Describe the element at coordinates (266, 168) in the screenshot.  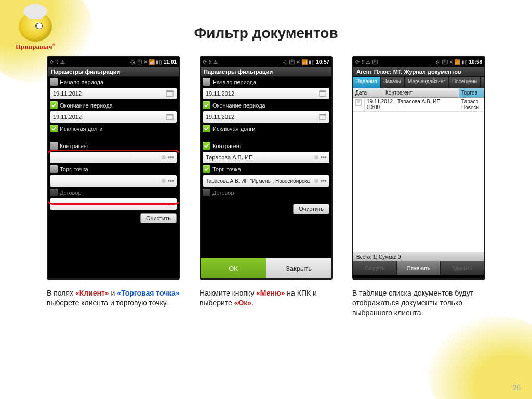
I see `screenshot-filter-filled: ⟳ ⇪ ⚠ ◎ 📳 ✕ 📶 ▮▯ 10:57 Параметры фильтра…` at that location.